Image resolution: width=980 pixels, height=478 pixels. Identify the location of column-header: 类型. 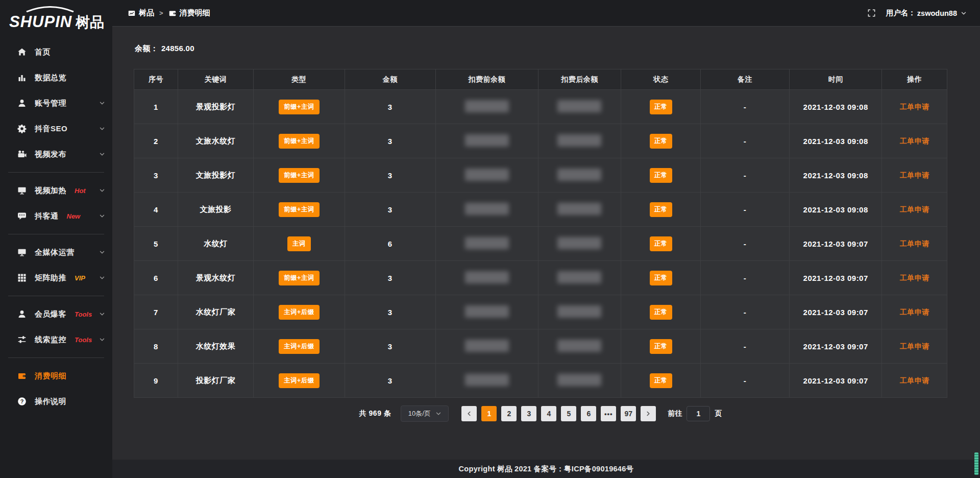
(299, 80).